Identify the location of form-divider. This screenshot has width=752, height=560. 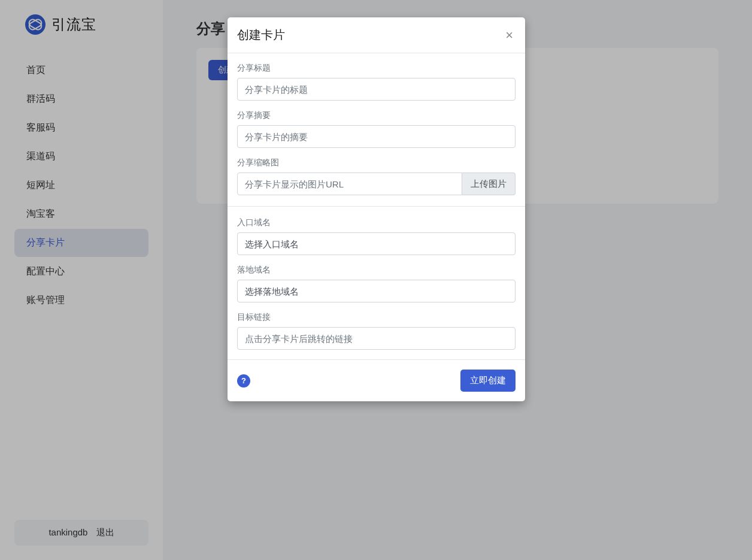
(376, 206).